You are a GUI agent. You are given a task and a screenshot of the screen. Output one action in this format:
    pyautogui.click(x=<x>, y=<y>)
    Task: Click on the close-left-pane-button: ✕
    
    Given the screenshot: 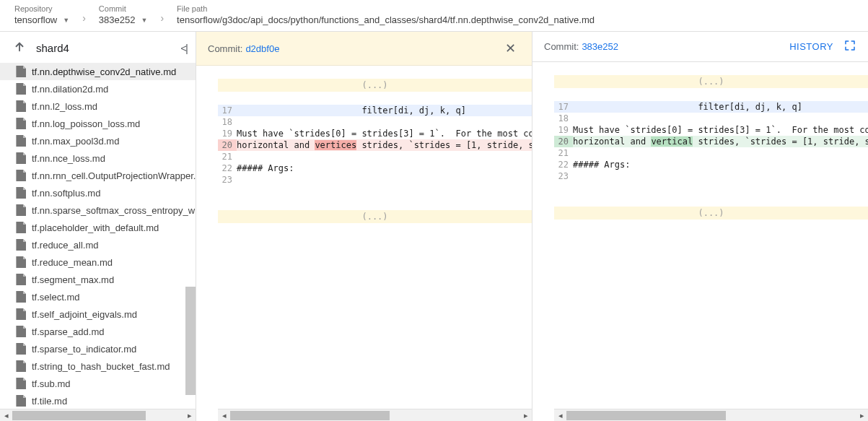 What is the action you would take?
    pyautogui.click(x=511, y=48)
    